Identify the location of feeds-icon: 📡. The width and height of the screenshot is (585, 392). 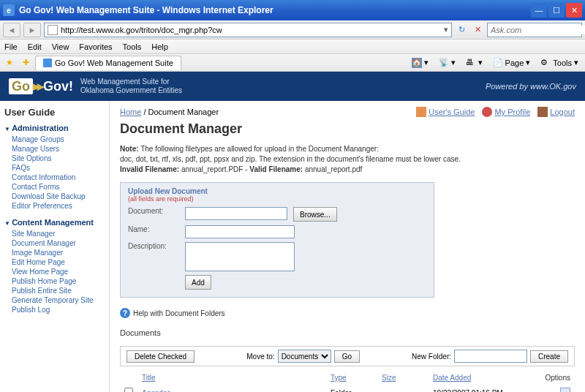
(444, 63).